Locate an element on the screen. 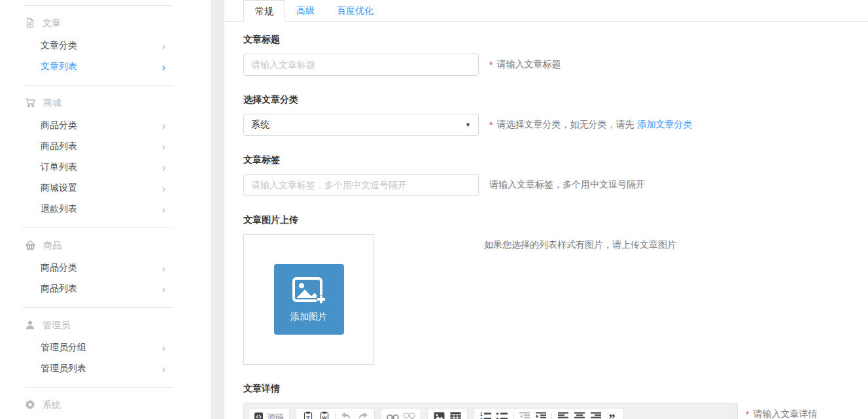 The image size is (868, 419). align-left-button is located at coordinates (563, 414).